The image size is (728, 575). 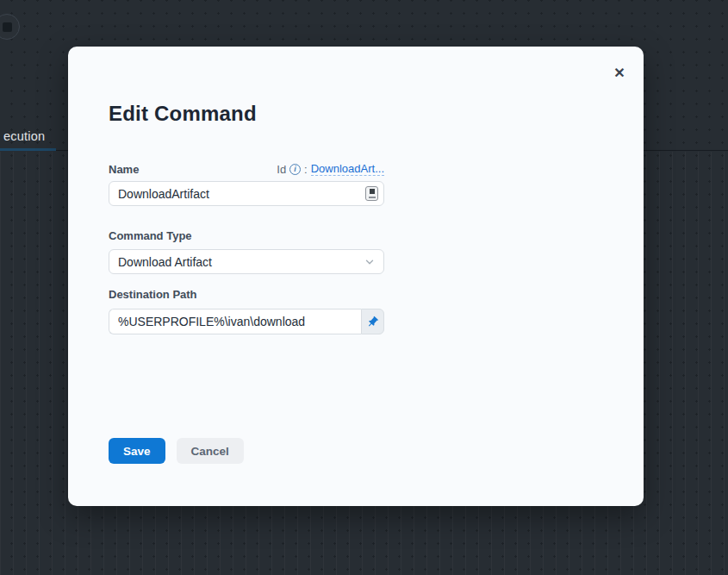 I want to click on cancel-button: Cancel, so click(x=210, y=451).